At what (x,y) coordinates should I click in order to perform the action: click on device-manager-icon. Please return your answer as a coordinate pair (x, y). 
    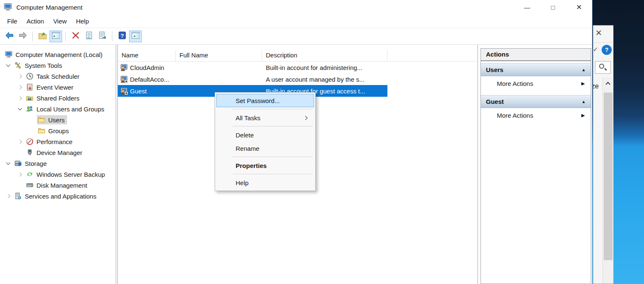
    Looking at the image, I should click on (30, 152).